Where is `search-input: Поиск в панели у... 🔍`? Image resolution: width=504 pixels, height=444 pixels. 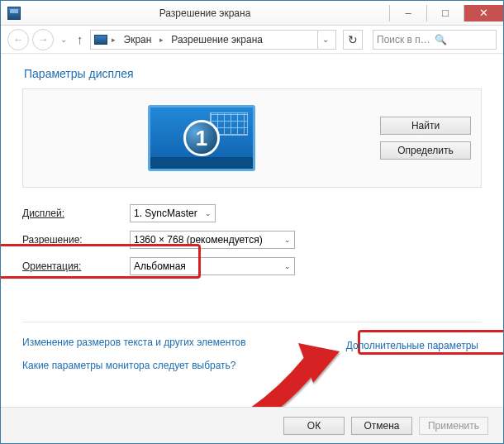 search-input: Поиск в панели у... 🔍 is located at coordinates (435, 40).